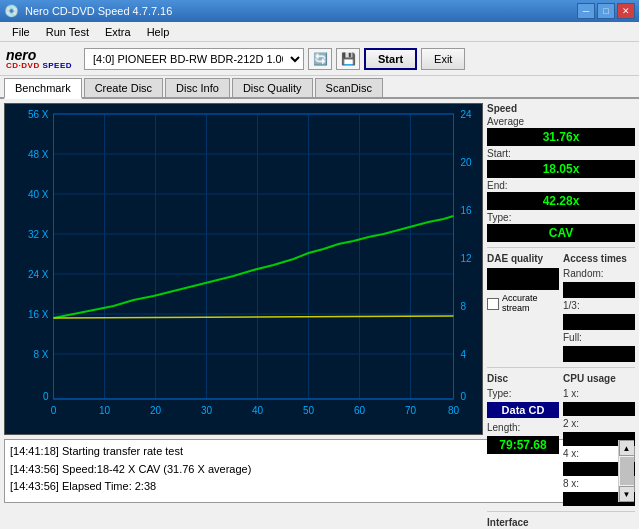 This screenshot has height=529, width=639. I want to click on end-label: End:, so click(561, 186).